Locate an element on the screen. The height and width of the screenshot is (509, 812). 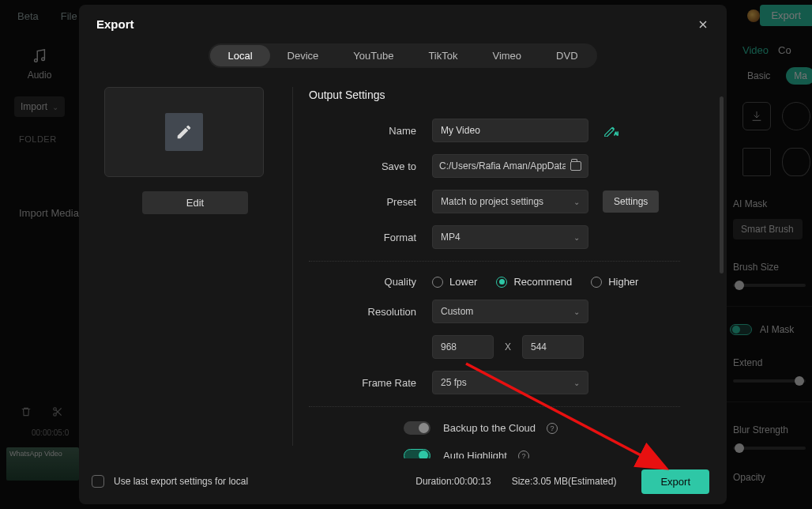
tab-dvd: DVD is located at coordinates (567, 55).